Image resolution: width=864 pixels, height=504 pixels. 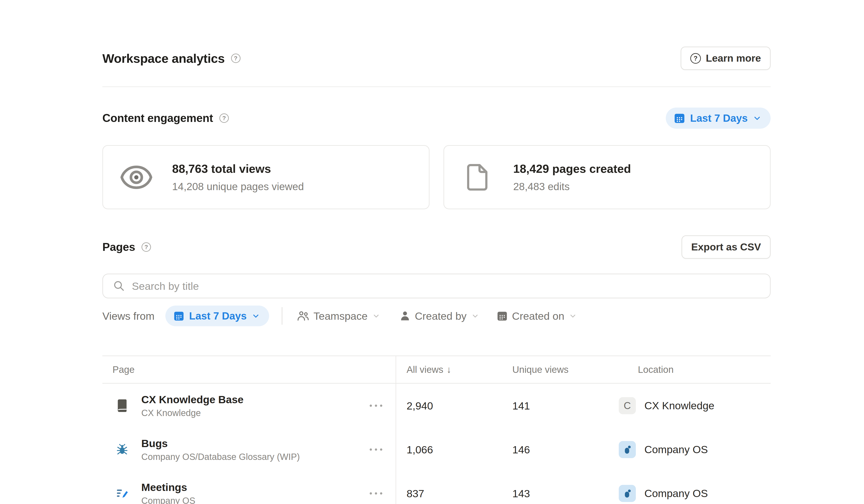 I want to click on sort-descending-icon: ↓, so click(x=449, y=370).